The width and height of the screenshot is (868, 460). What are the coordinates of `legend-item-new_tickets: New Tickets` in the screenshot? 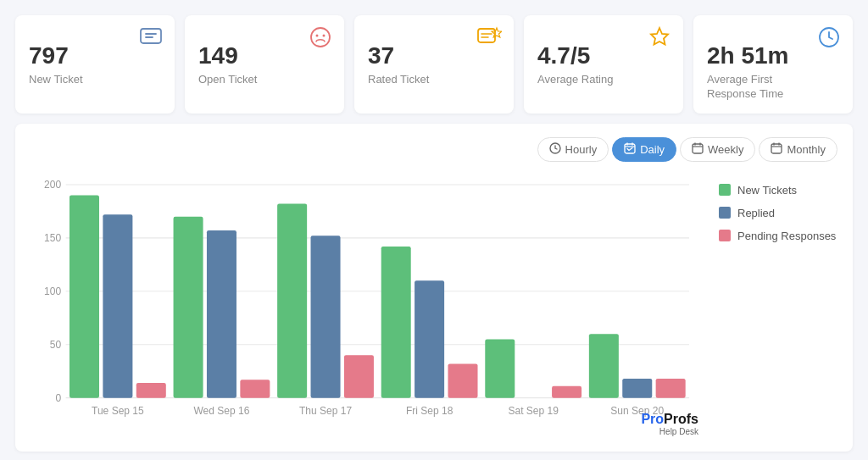 It's located at (778, 190).